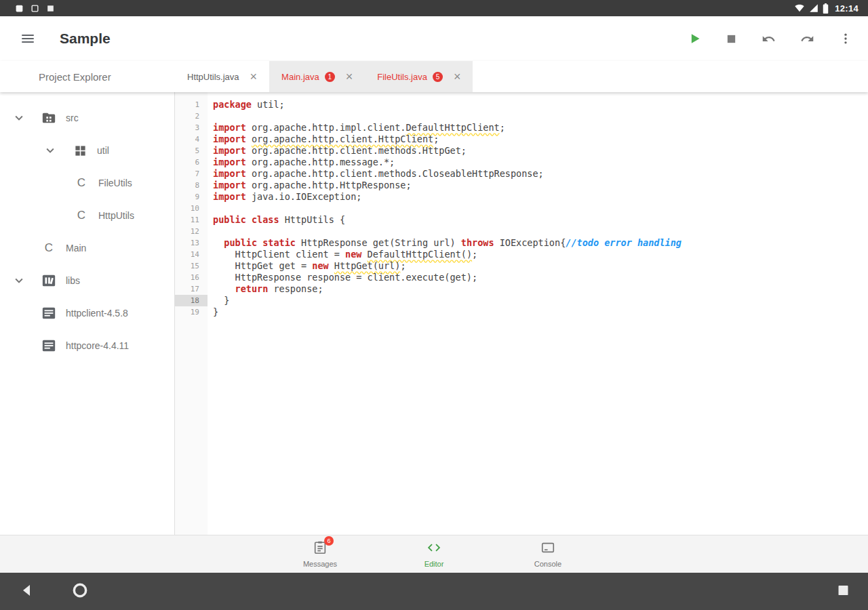 This screenshot has width=868, height=610. I want to click on tree-item-main: CMain, so click(87, 248).